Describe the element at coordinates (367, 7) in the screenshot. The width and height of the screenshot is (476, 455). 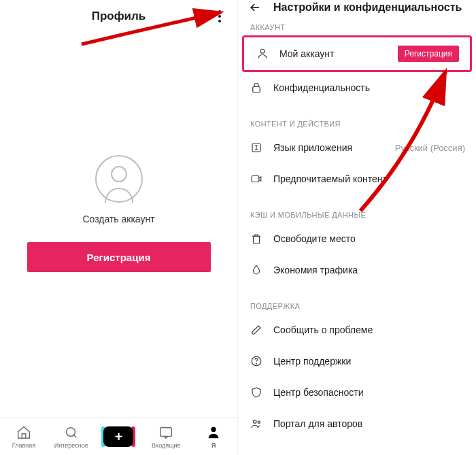
I see `settings-title: Настройки и конфиденциальность` at that location.